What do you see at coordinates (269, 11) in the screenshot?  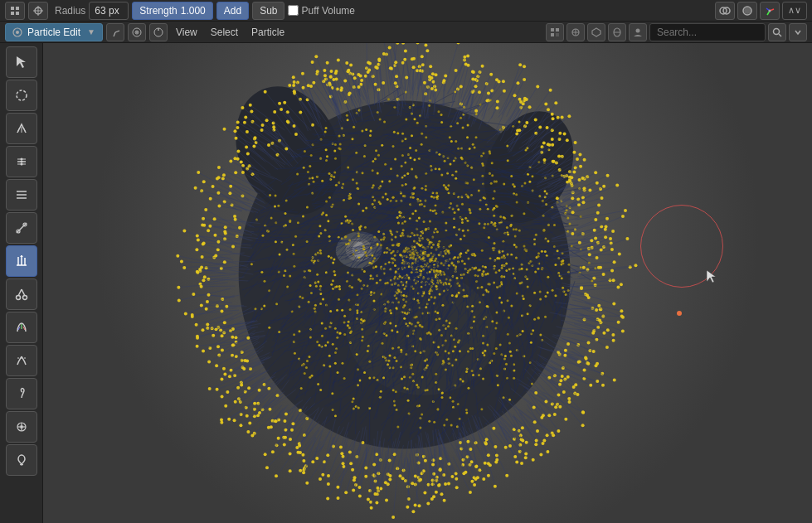 I see `sub-button: Sub` at bounding box center [269, 11].